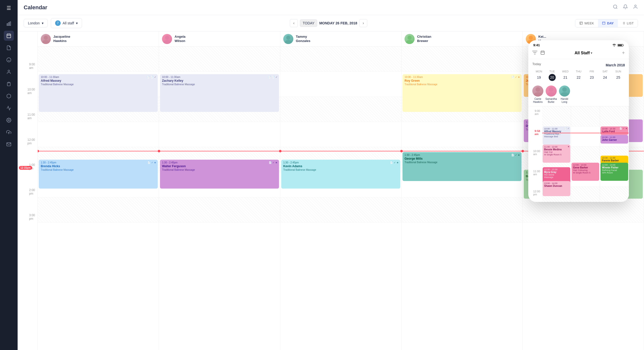 The image size is (644, 350). I want to click on mobile-appt-shawn: 13:00 - 14:00 Shawn Duncan, so click(556, 189).